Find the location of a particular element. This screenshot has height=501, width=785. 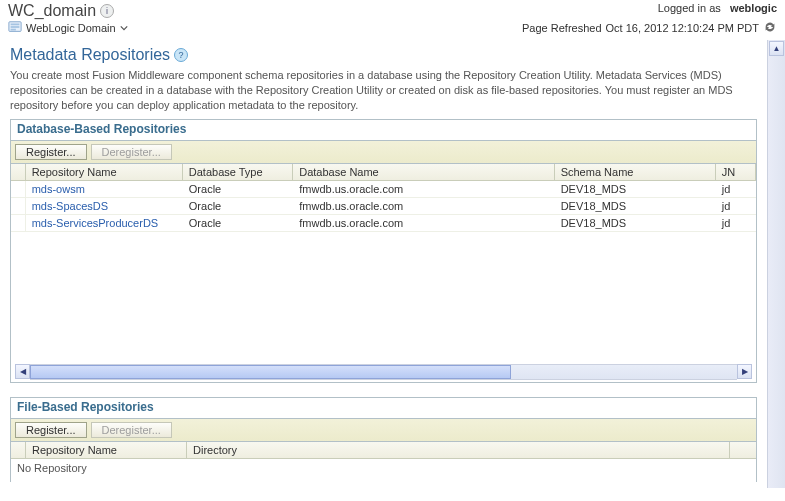

breadcrumb-label: WebLogic Domain is located at coordinates (71, 28).